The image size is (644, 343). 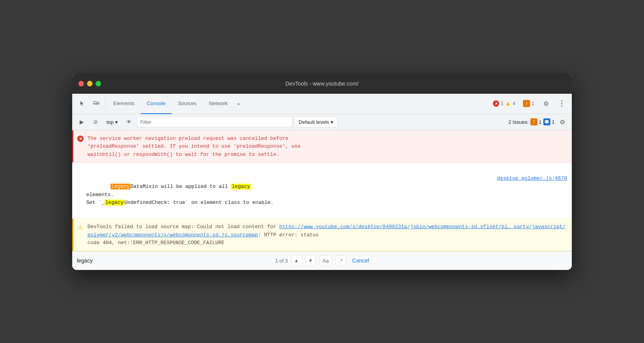 I want to click on source-link: desktop_polymer.js:4670, so click(x=532, y=179).